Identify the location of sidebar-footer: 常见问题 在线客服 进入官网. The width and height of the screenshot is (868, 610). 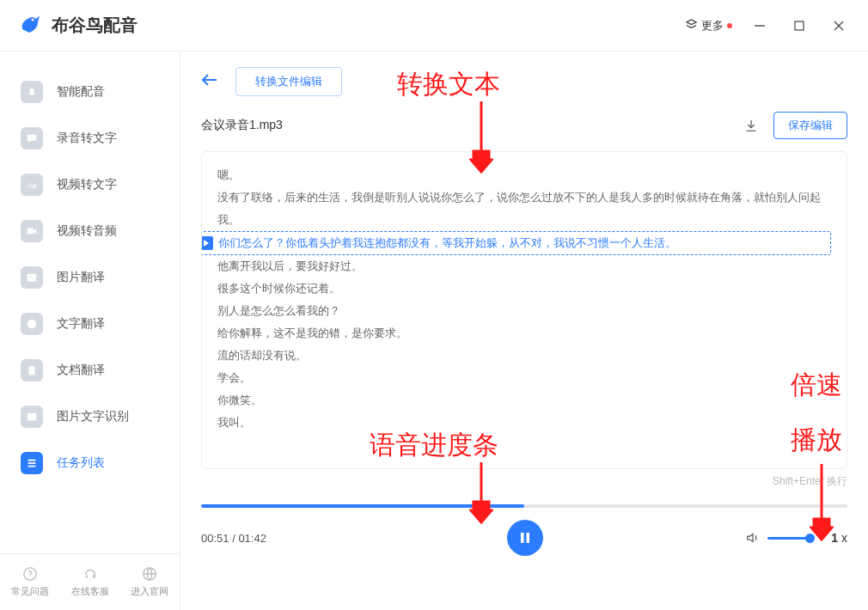
(89, 582).